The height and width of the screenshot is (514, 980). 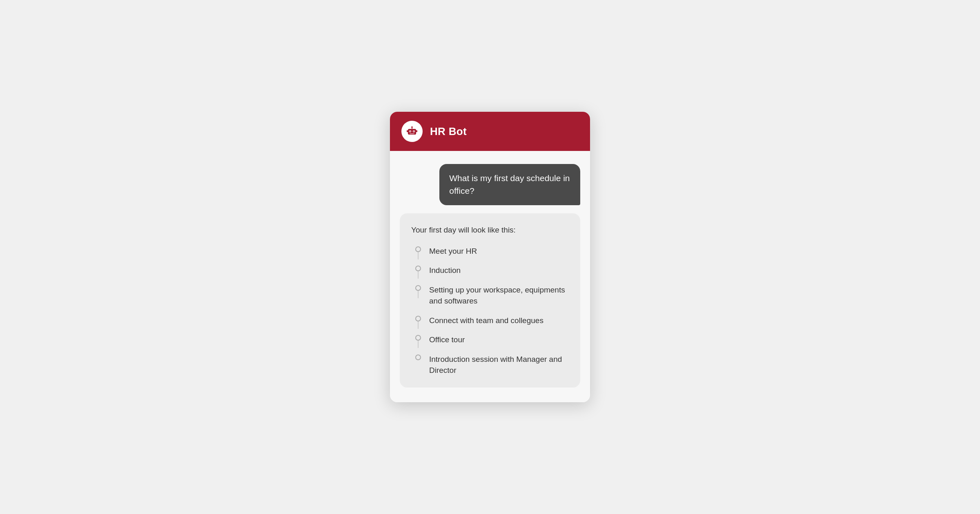 What do you see at coordinates (492, 274) in the screenshot?
I see `list-item: Induction` at bounding box center [492, 274].